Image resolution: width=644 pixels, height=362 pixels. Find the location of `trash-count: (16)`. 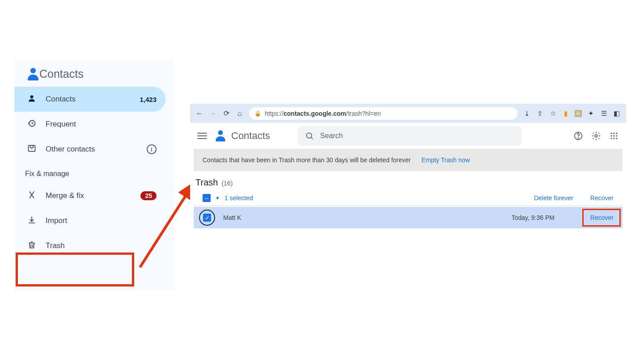

trash-count: (16) is located at coordinates (227, 183).